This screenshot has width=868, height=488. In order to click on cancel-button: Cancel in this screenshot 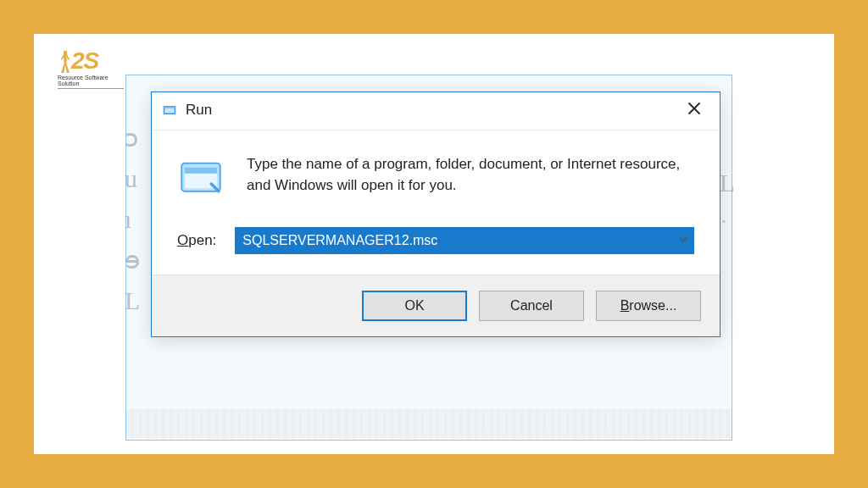, I will do `click(531, 306)`.